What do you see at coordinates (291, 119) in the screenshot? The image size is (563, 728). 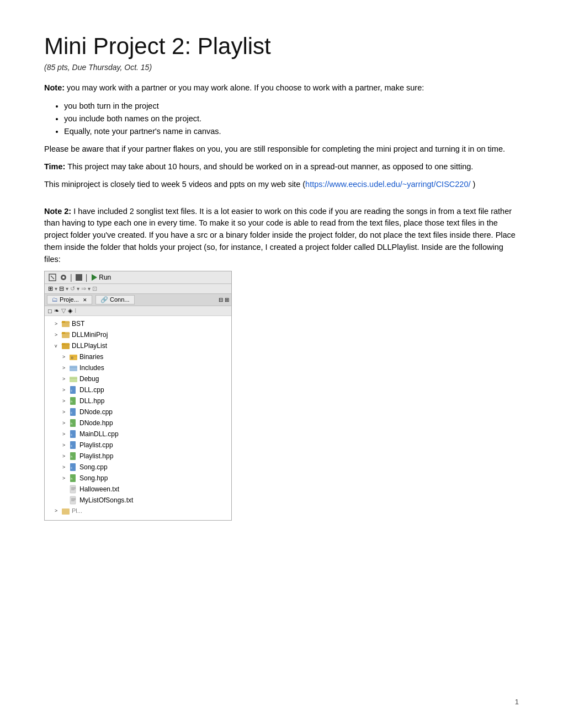 I see `bullet-list: you both turn in the project you include…` at bounding box center [291, 119].